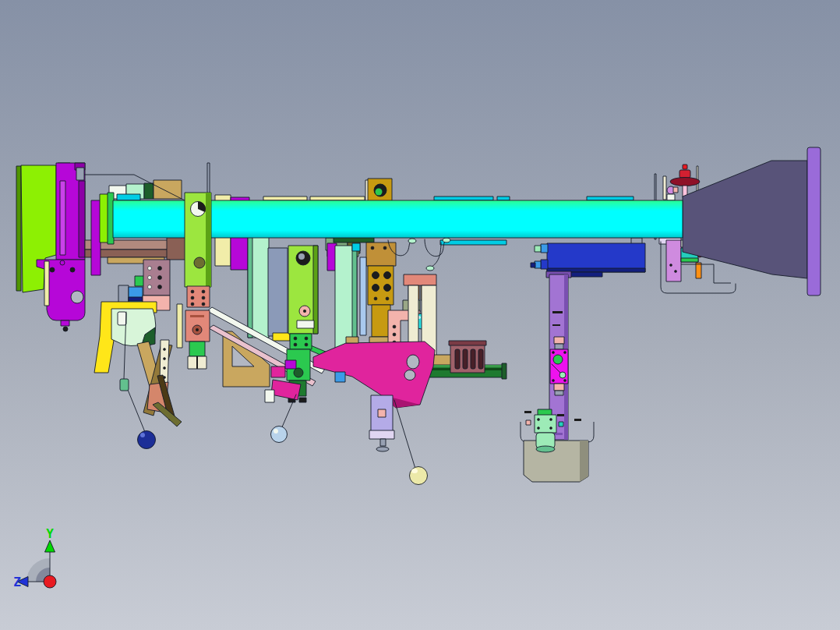 The width and height of the screenshot is (840, 630). Describe the element at coordinates (279, 435) in the screenshot. I see `lever-ball-steel` at that location.